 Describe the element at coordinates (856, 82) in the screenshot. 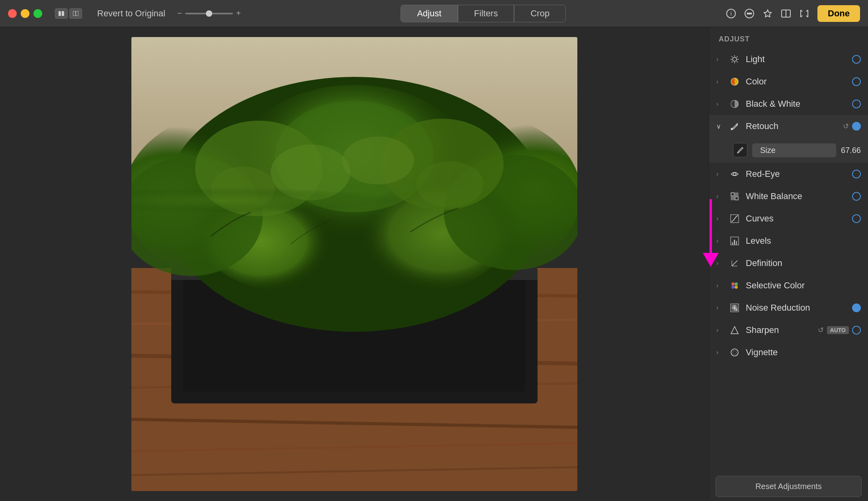

I see `color-indicator` at that location.